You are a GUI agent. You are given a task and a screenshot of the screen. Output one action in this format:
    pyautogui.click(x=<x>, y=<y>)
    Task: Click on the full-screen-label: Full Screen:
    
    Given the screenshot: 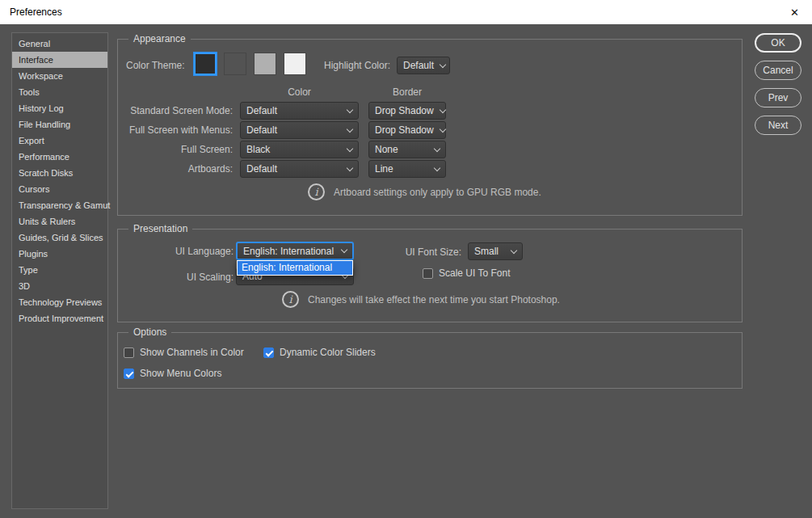 What is the action you would take?
    pyautogui.click(x=175, y=150)
    